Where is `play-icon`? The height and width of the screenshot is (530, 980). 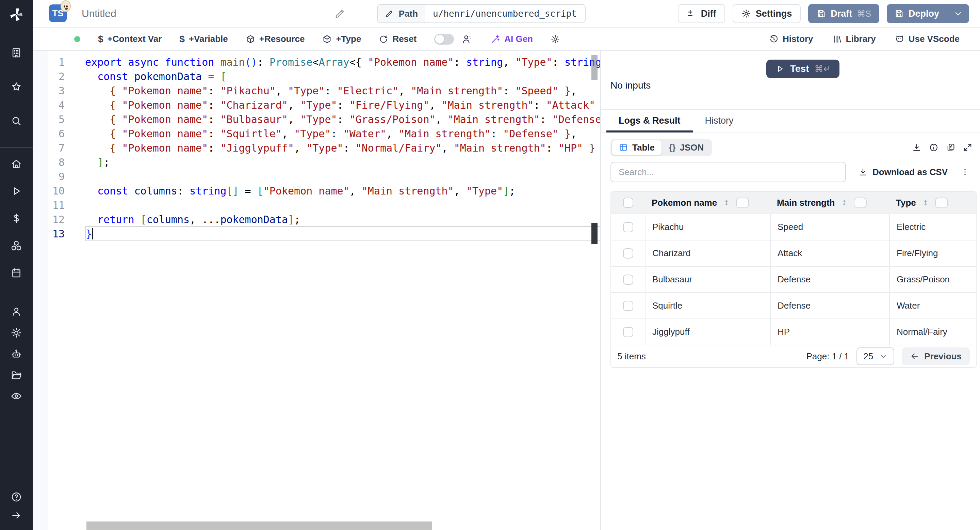 play-icon is located at coordinates (780, 69).